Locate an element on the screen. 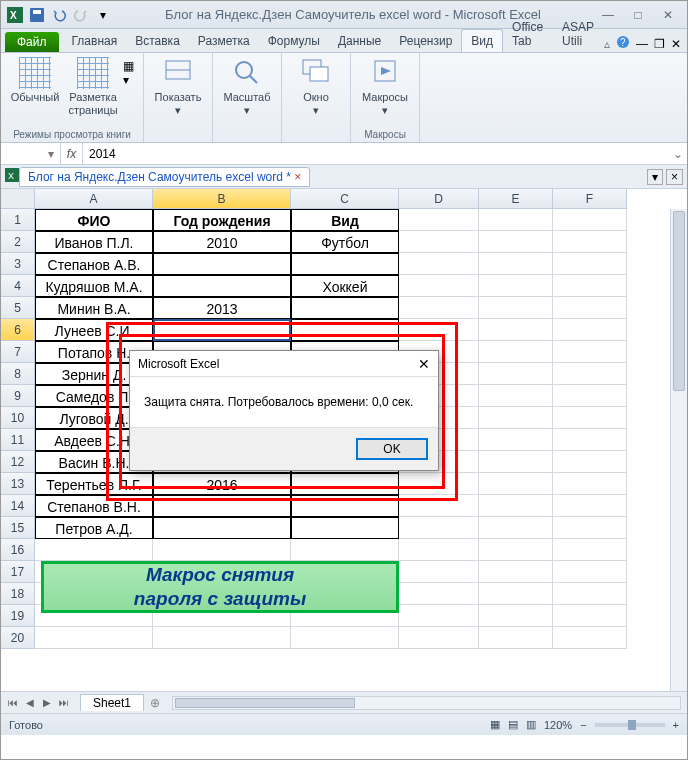  column-header-A: A is located at coordinates (94, 199).